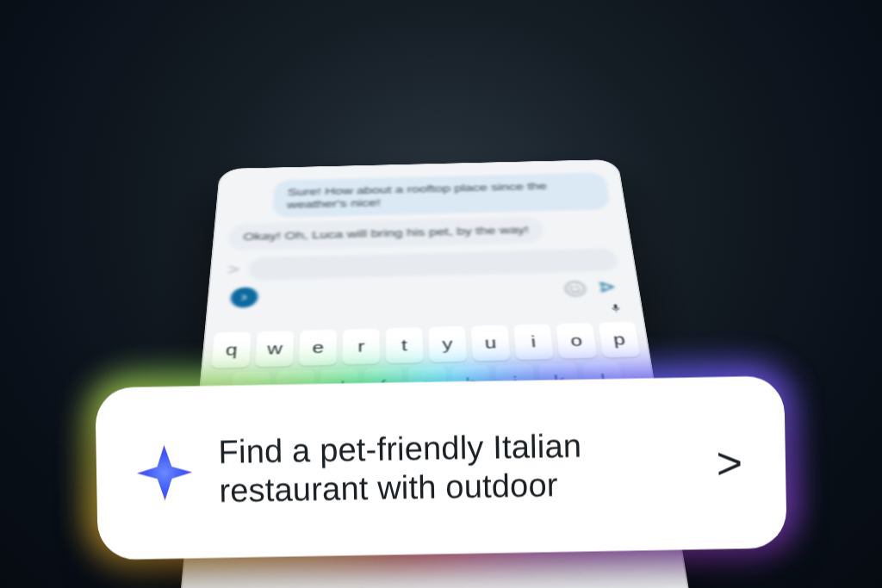 This screenshot has height=588, width=882. Describe the element at coordinates (234, 269) in the screenshot. I see `compose-expand-icon: >` at that location.